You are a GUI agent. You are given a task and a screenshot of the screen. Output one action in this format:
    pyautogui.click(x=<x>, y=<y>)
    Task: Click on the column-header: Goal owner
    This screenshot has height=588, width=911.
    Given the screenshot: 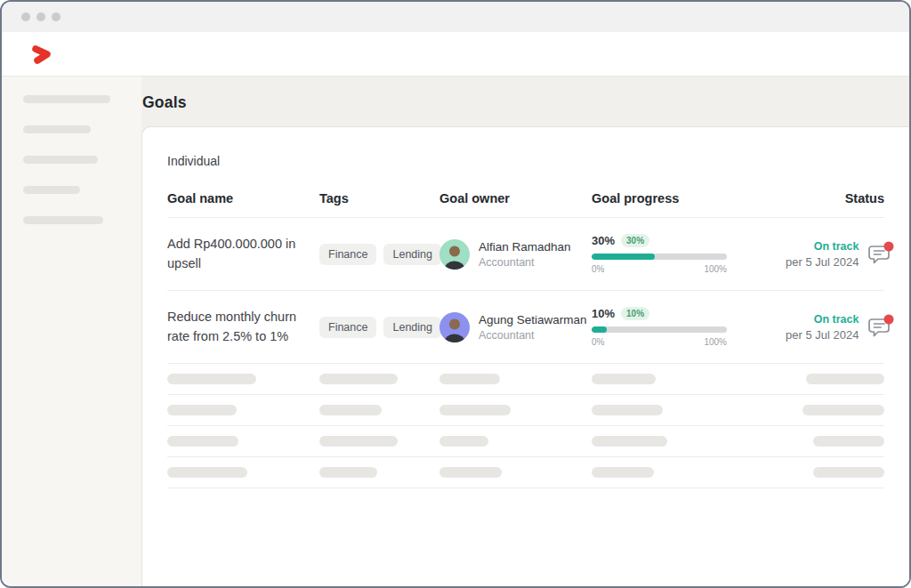 What is the action you would take?
    pyautogui.click(x=516, y=198)
    